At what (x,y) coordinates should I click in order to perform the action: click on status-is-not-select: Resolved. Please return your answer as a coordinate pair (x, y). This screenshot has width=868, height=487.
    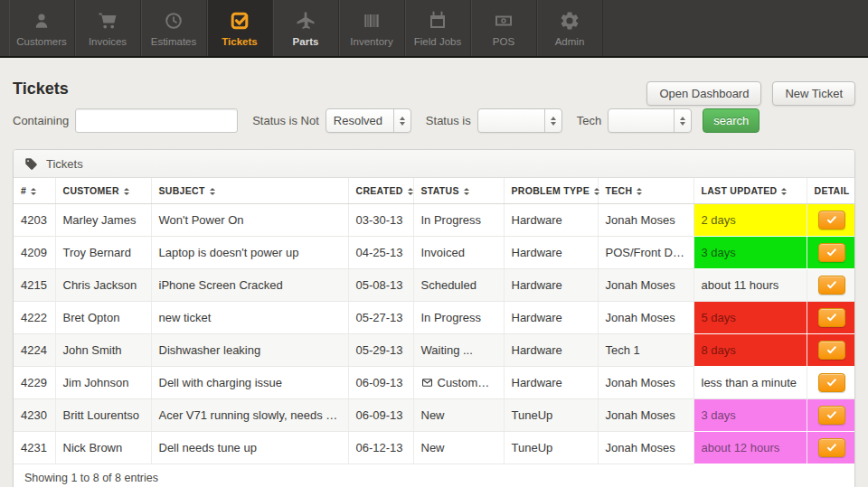
    Looking at the image, I should click on (369, 121).